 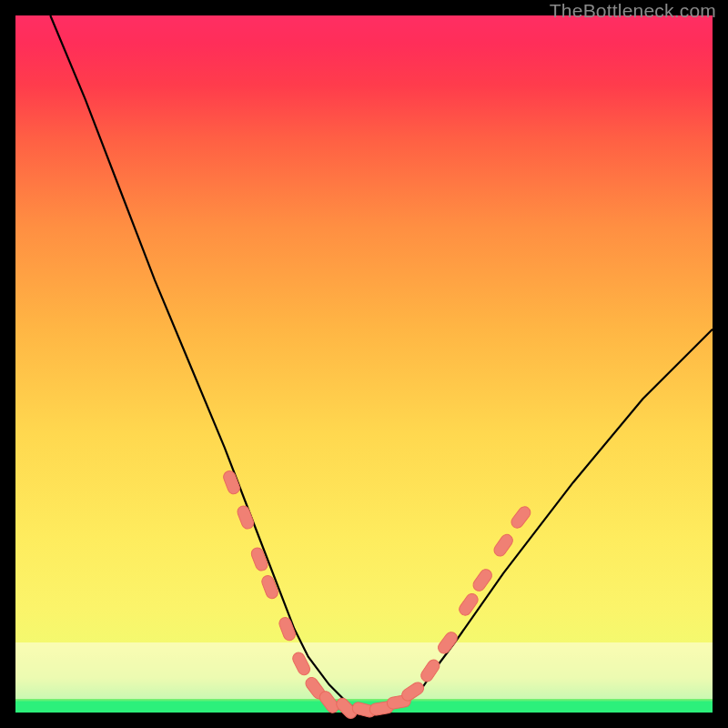 I want to click on valley-markers, so click(x=378, y=595).